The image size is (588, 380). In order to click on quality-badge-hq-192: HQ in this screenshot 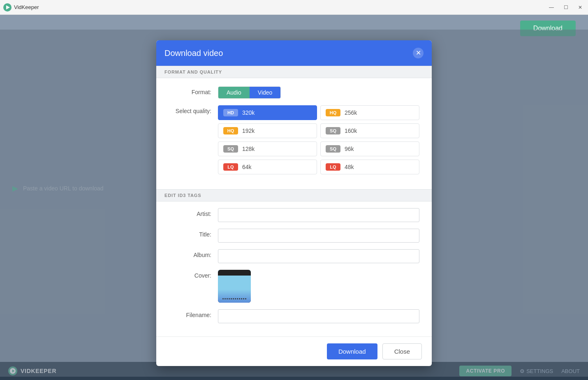, I will do `click(231, 131)`.